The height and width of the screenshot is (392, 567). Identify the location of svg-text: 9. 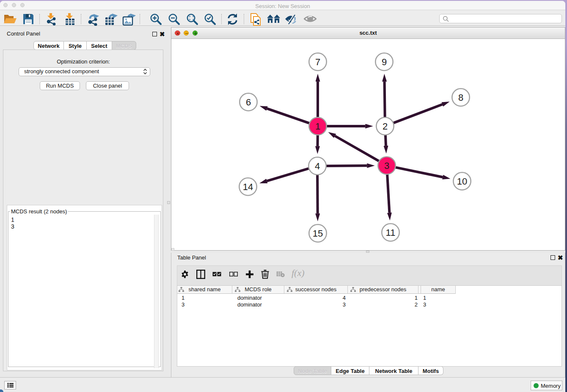
(384, 62).